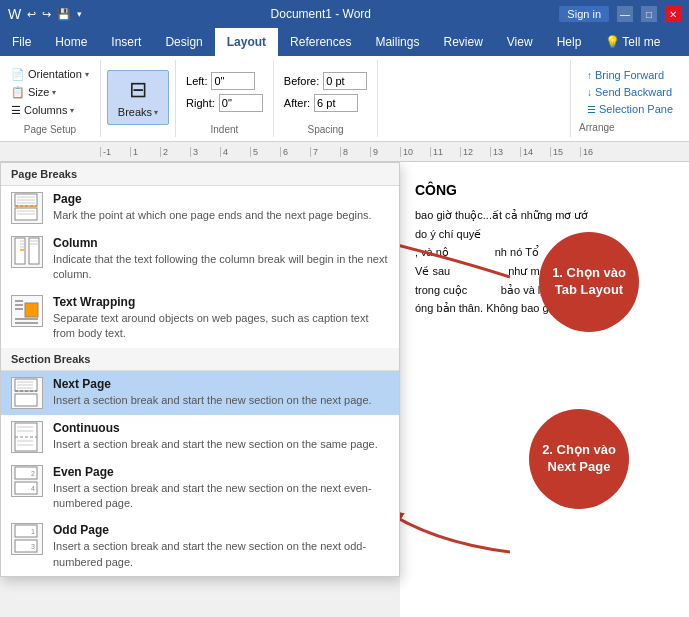 This screenshot has width=689, height=617. Describe the element at coordinates (156, 112) in the screenshot. I see `breaks-arrow: ▾` at that location.